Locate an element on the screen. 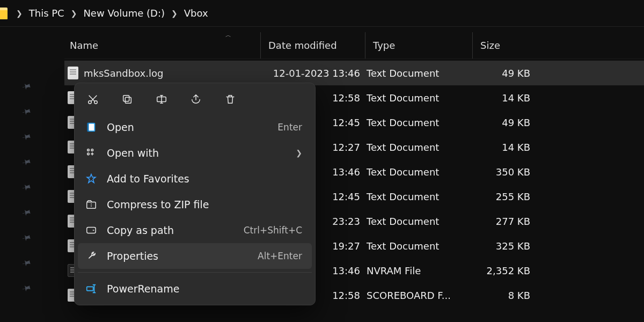 The image size is (644, 322). menu-separator is located at coordinates (195, 273).